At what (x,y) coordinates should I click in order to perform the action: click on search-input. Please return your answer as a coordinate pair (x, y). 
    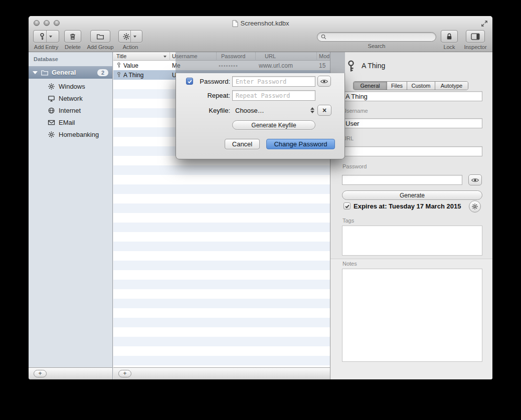
    Looking at the image, I should click on (377, 37).